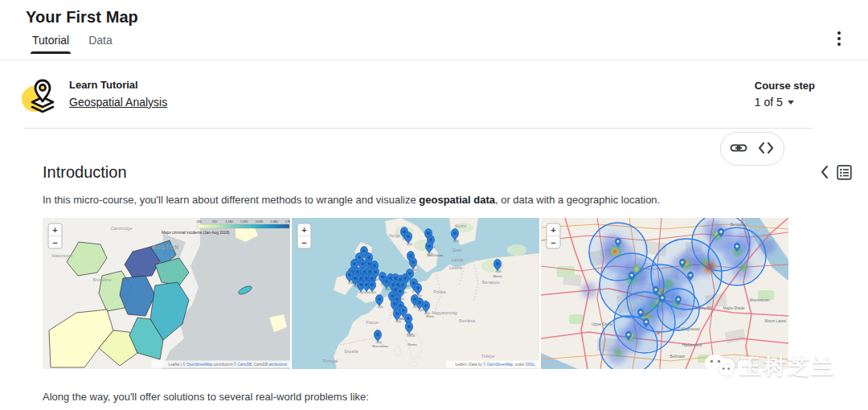 This screenshot has width=868, height=410. What do you see at coordinates (456, 268) in the screenshot?
I see `svg-text: Lietuva` at bounding box center [456, 268].